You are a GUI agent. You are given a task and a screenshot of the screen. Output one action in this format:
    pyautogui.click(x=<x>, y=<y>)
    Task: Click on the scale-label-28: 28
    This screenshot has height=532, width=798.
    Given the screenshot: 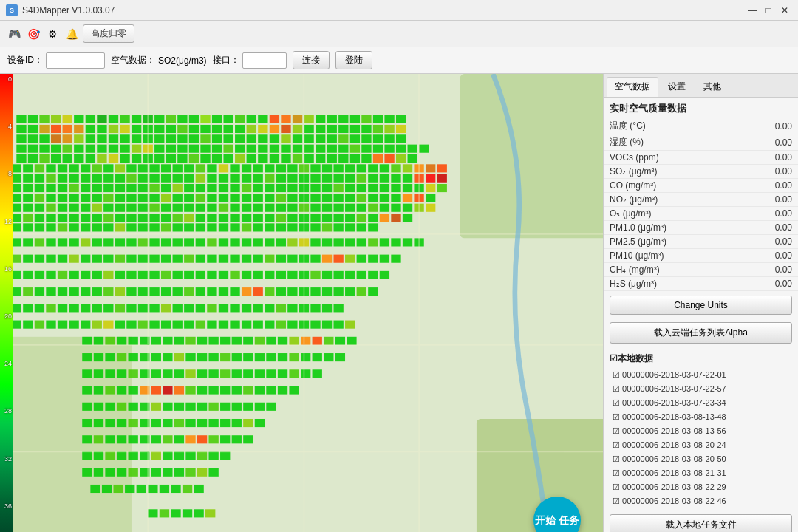 What is the action you would take?
    pyautogui.click(x=7, y=411)
    